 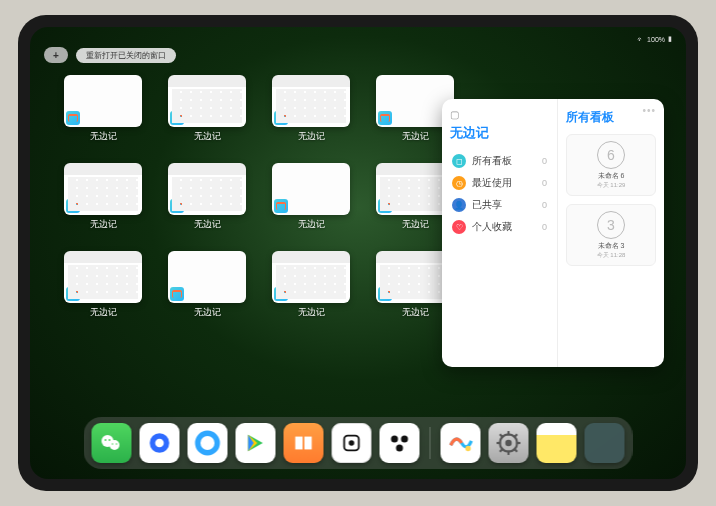 What do you see at coordinates (509, 443) in the screenshot?
I see `settings-icon` at bounding box center [509, 443].